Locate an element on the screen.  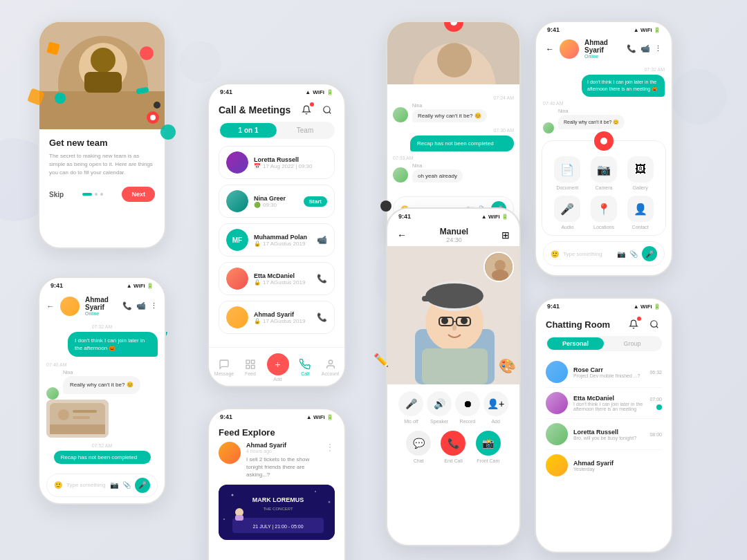
attach-camera: 📷 Camera is located at coordinates (605, 173).